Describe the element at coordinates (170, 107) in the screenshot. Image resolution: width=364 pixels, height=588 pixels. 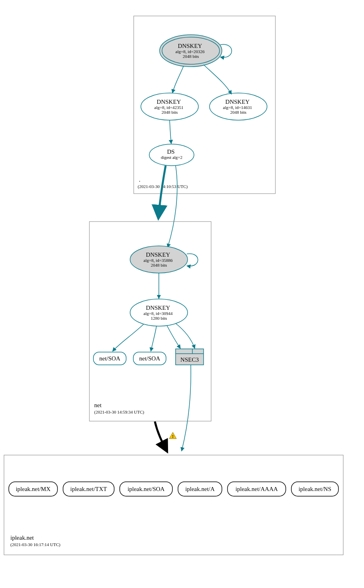
I see `node-root-zsk1: DNSKEY alg=8, id=42351 2048 bits` at that location.